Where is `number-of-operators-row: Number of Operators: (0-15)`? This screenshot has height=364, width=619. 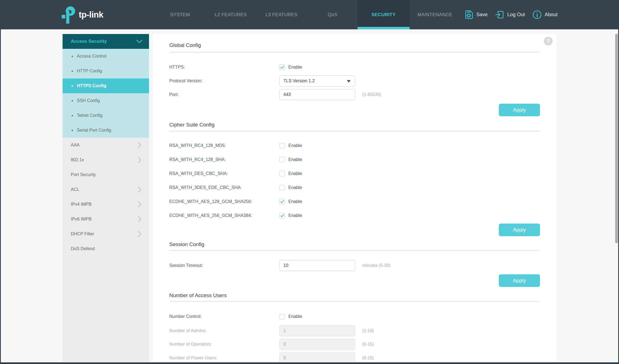 number-of-operators-row: Number of Operators: (0-15) is located at coordinates (354, 344).